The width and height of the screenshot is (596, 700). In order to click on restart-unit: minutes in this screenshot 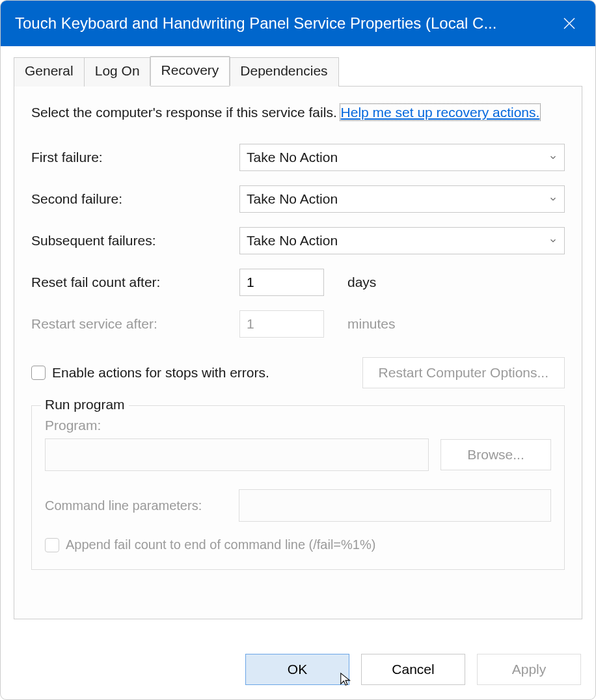, I will do `click(456, 324)`.